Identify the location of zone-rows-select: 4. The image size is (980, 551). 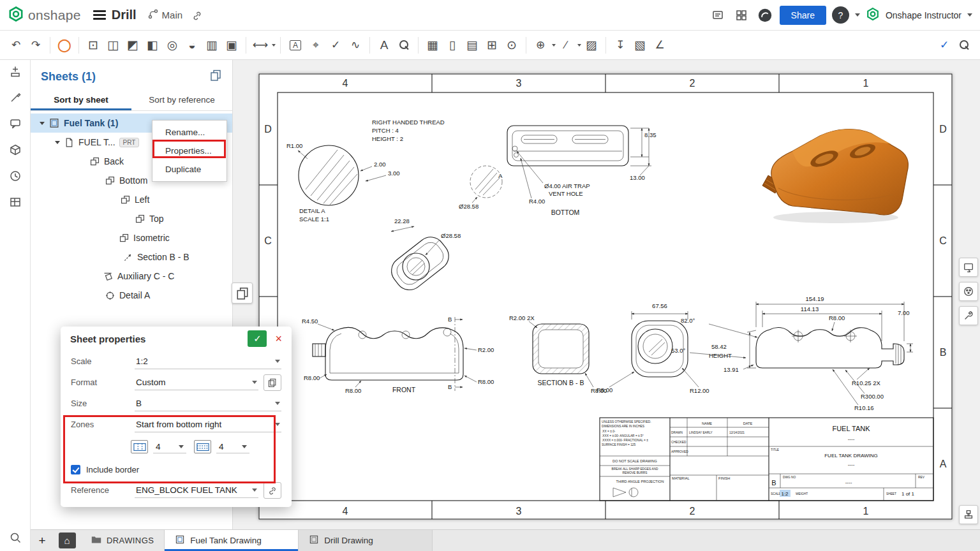
(233, 447).